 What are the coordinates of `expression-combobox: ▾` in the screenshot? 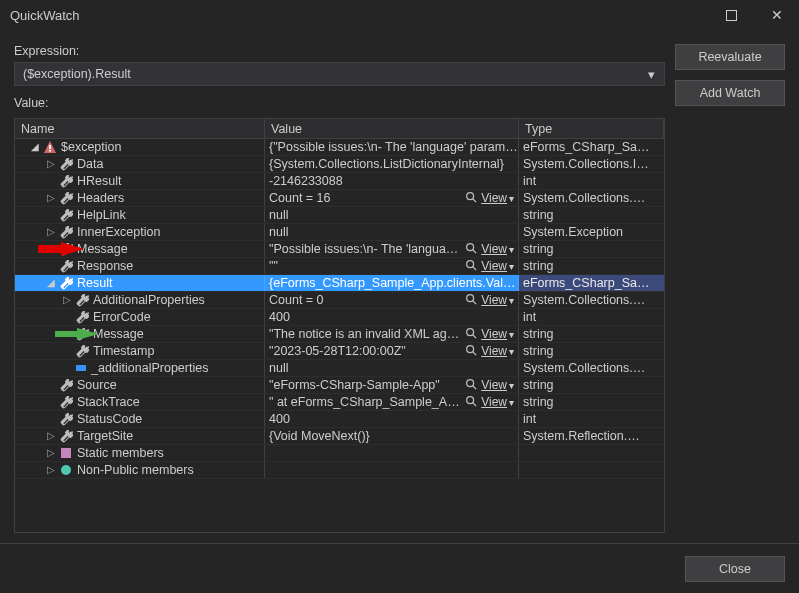 It's located at (340, 74).